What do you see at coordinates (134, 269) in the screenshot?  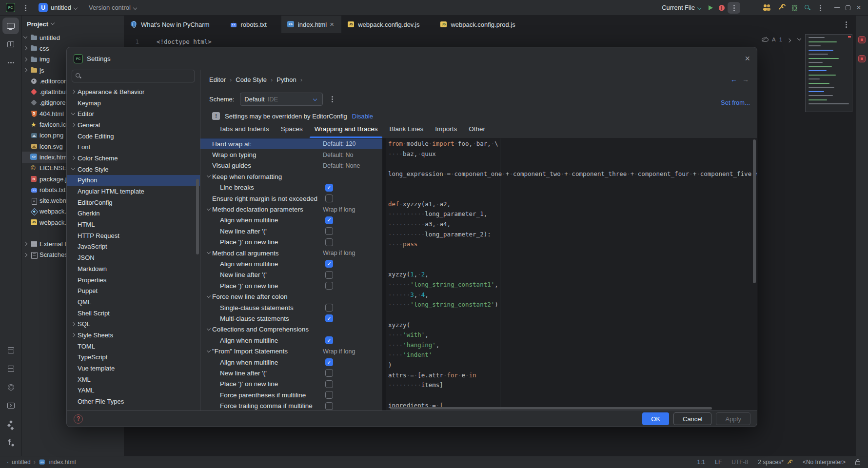 I see `settings-nav-item: Markdown` at bounding box center [134, 269].